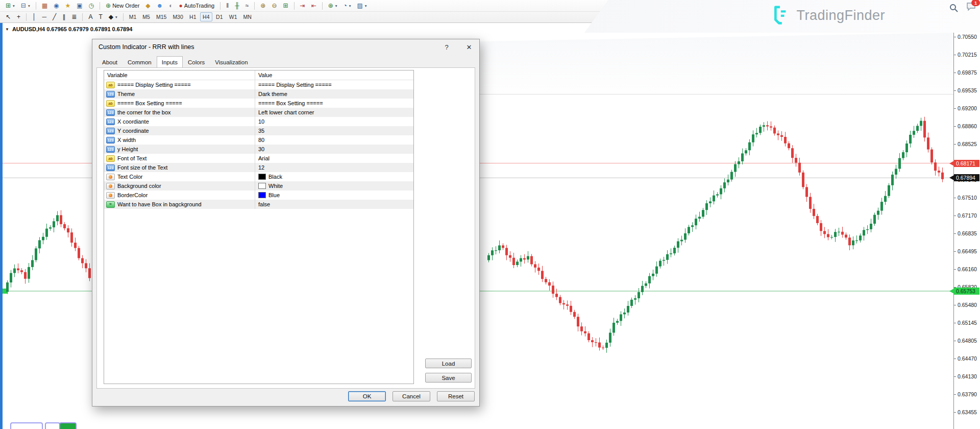  What do you see at coordinates (133, 17) in the screenshot?
I see `timeframe-m1: M1` at bounding box center [133, 17].